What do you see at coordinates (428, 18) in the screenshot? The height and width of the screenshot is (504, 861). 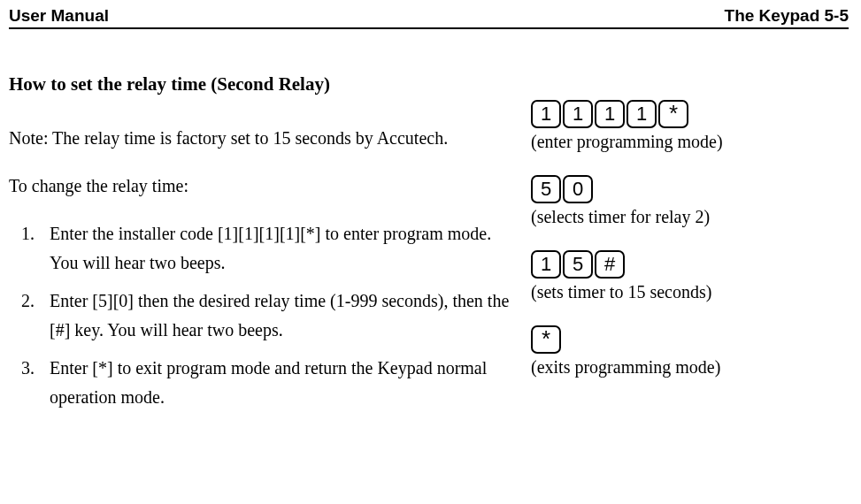 I see `page-header: User Manual The Keypad 5-5` at bounding box center [428, 18].